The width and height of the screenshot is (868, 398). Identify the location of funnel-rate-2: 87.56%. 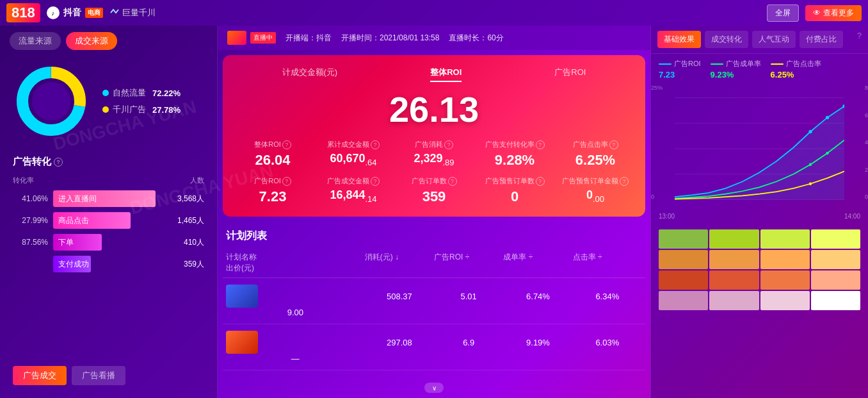
(31, 242).